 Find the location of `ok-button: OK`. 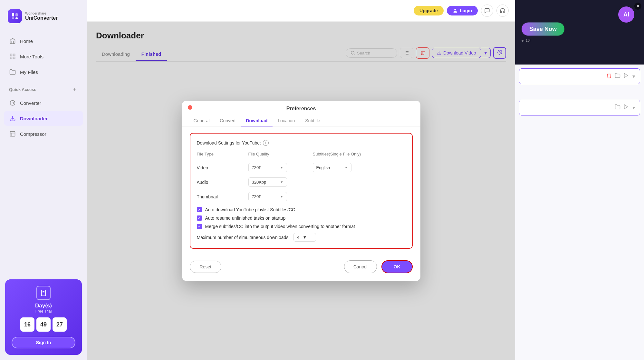

ok-button: OK is located at coordinates (397, 267).